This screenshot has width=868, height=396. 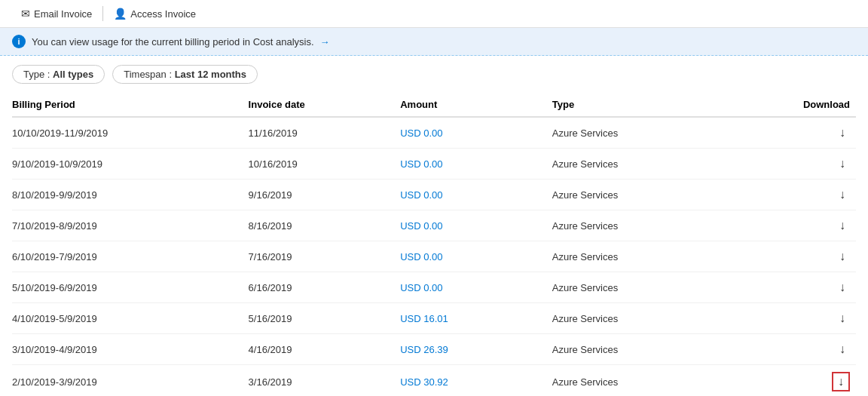 What do you see at coordinates (476, 350) in the screenshot?
I see `cell-amount: USD 26.39` at bounding box center [476, 350].